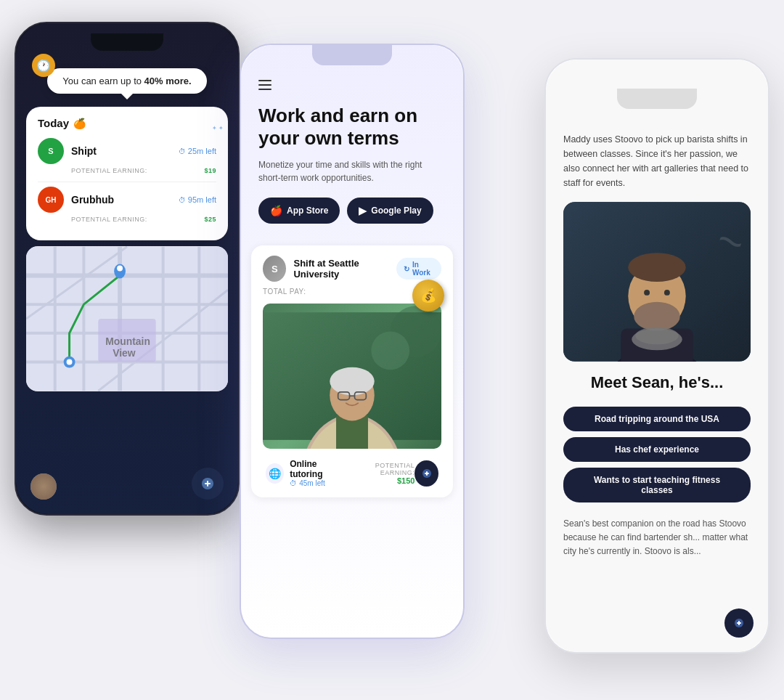 This screenshot has width=784, height=700. What do you see at coordinates (168, 81) in the screenshot?
I see `tooltip-highlight: 40% more.` at bounding box center [168, 81].